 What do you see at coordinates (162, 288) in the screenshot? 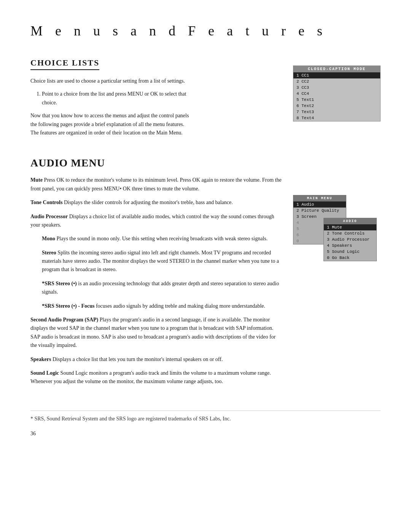
I see `srs-stereo-para: *SRS Stereo (•) is an audio processing t…` at bounding box center [162, 288].